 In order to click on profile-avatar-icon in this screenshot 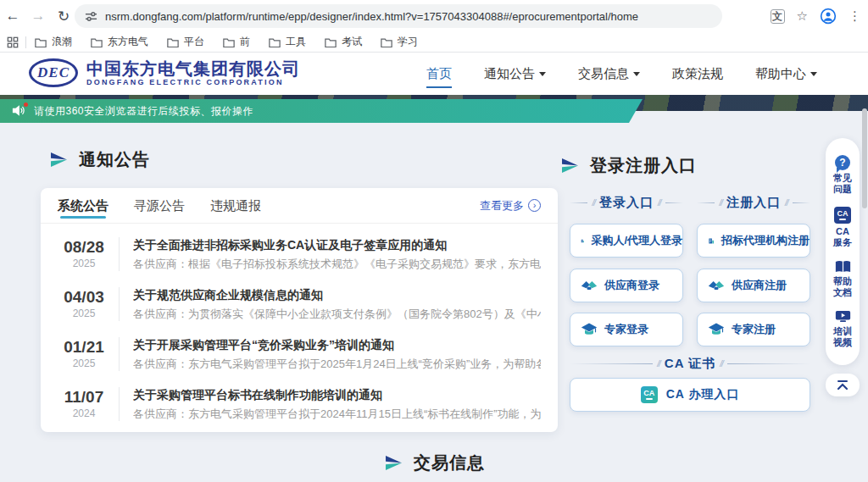, I will do `click(828, 16)`.